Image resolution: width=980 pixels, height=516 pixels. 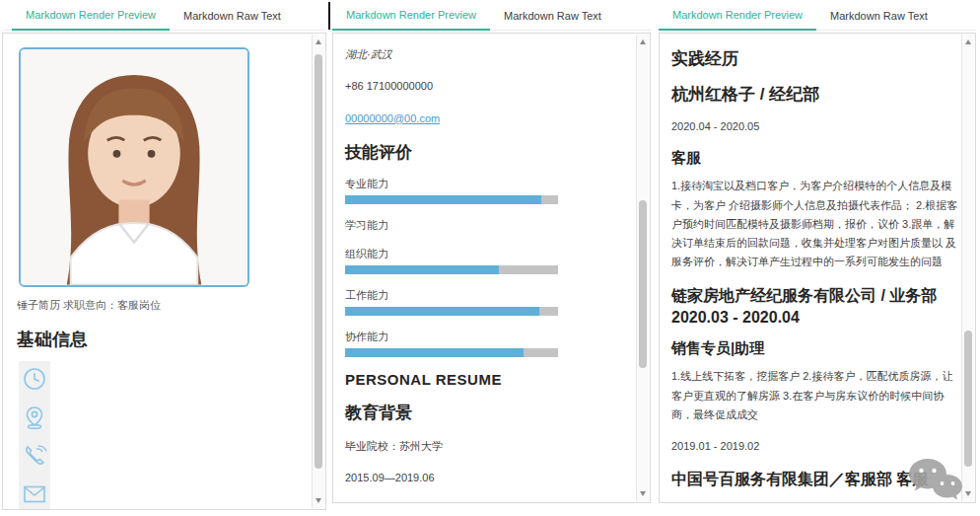 What do you see at coordinates (489, 379) in the screenshot?
I see `personal-resume-heading: PERSONAL RESUME` at bounding box center [489, 379].